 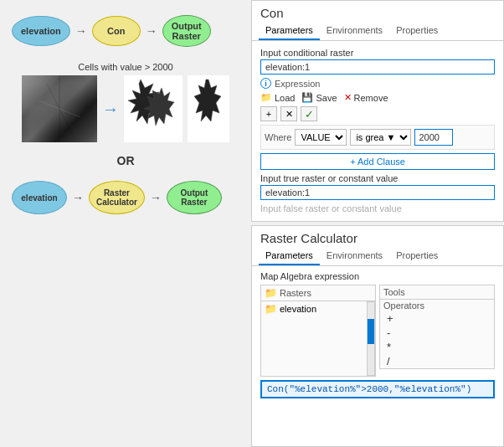 I want to click on where-op-select: is grea ▼, so click(x=380, y=137).